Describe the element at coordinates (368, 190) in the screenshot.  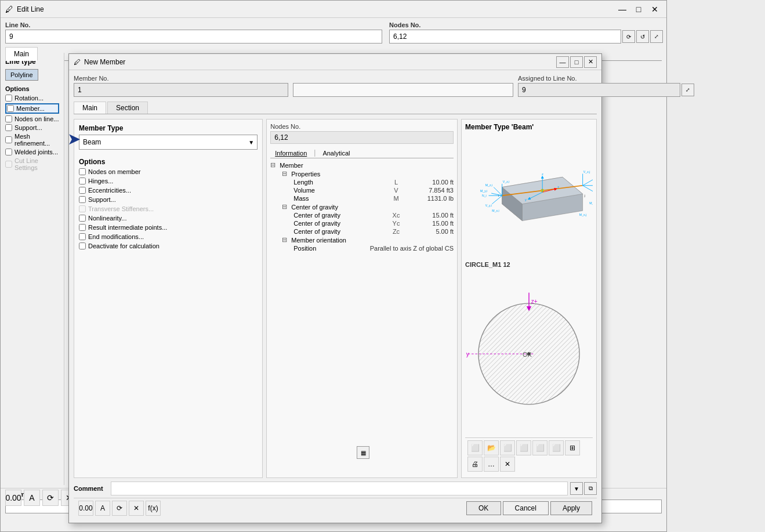
I see `tree-properties-items: Length L 10.00 ft Volume V 7.854 ft3 Mas…` at that location.